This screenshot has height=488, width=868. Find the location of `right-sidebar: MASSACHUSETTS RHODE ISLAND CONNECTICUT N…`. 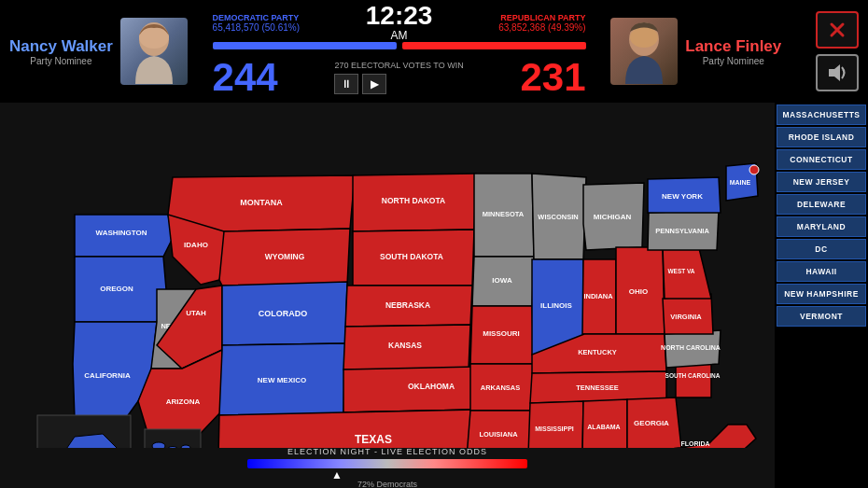

right-sidebar: MASSACHUSETTS RHODE ISLAND CONNECTICUT N… is located at coordinates (821, 295).